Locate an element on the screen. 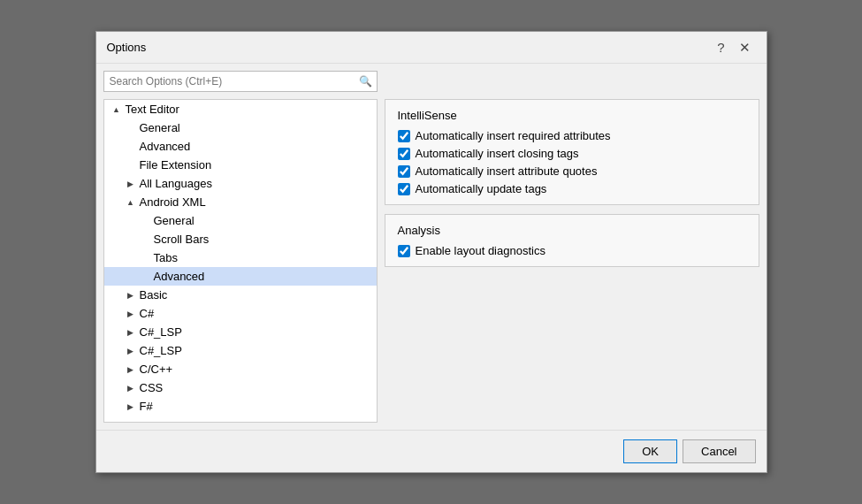  tree-arrow-text-editor: ▲ is located at coordinates (117, 110).